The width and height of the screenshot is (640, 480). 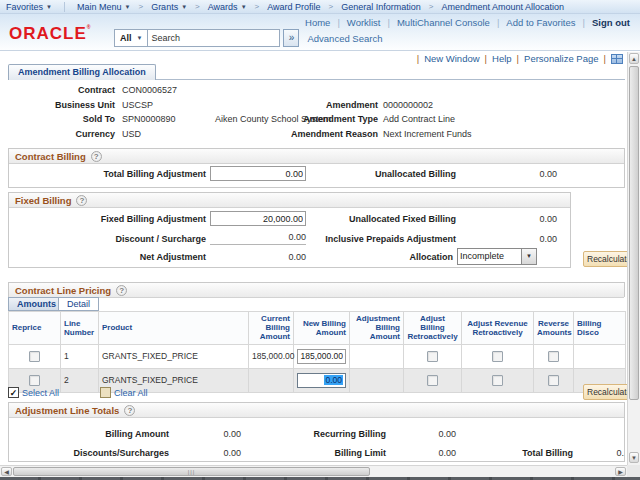 I want to click on fixed-billing-title: Fixed Billing, so click(x=43, y=200).